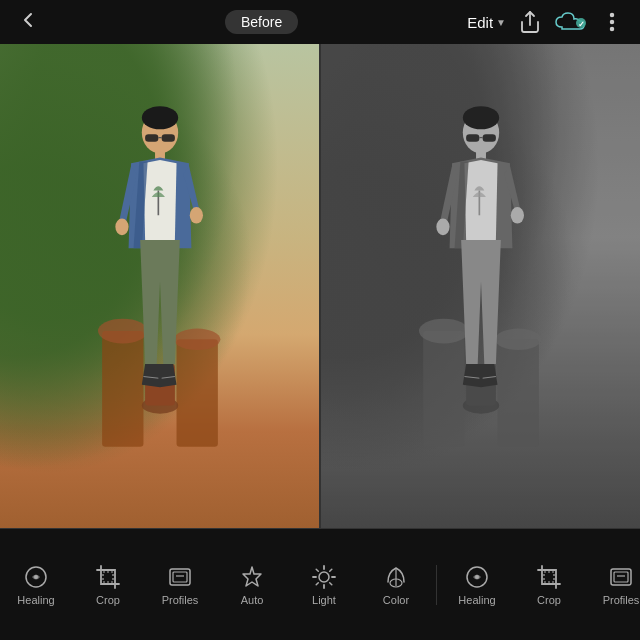  Describe the element at coordinates (549, 585) in the screenshot. I see `tool-crop-2: Crop` at that location.